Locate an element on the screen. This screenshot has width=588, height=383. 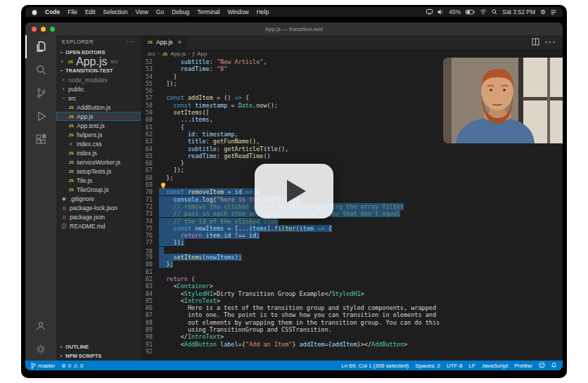
breadcrumb-item-src: src is located at coordinates (152, 53).